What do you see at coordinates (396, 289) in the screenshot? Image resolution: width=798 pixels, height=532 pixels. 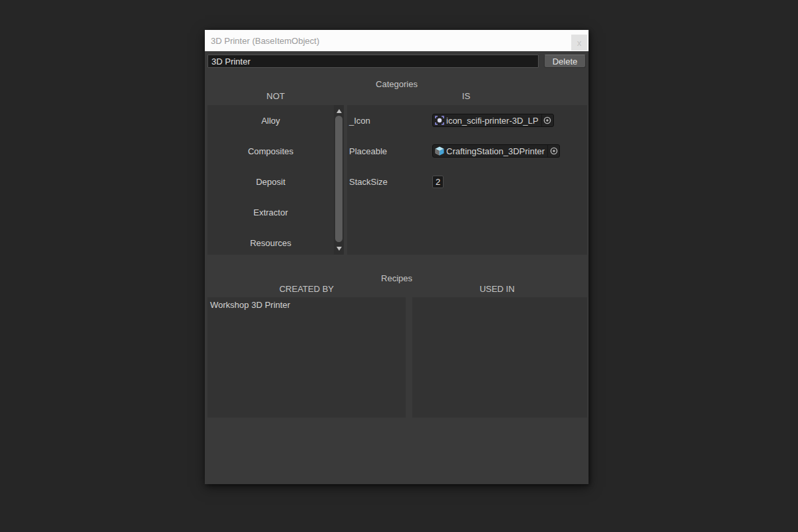 I see `recipes-subheaders: CREATED BY USED IN` at bounding box center [396, 289].